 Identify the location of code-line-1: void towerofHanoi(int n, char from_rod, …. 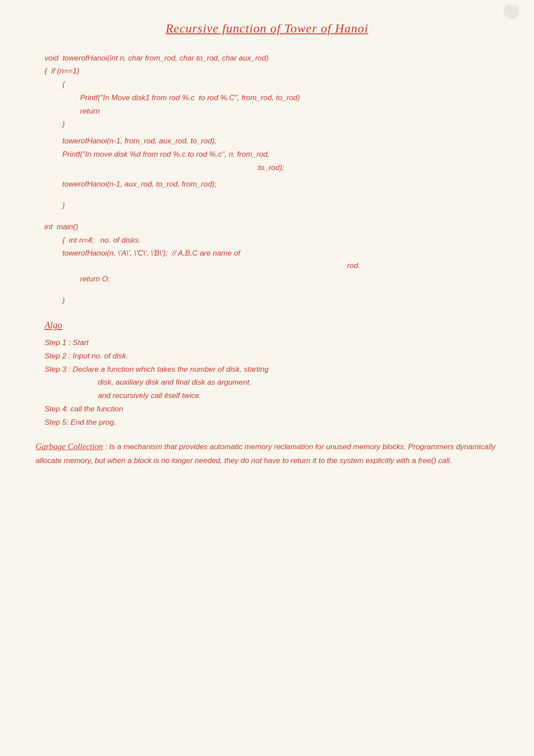
(276, 58).